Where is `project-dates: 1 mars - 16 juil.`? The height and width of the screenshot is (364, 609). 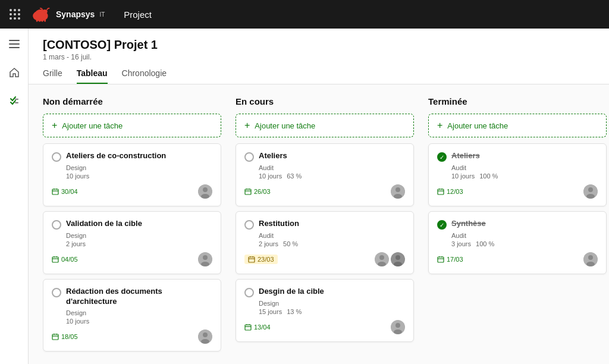
project-dates: 1 mars - 16 juil. is located at coordinates (319, 57).